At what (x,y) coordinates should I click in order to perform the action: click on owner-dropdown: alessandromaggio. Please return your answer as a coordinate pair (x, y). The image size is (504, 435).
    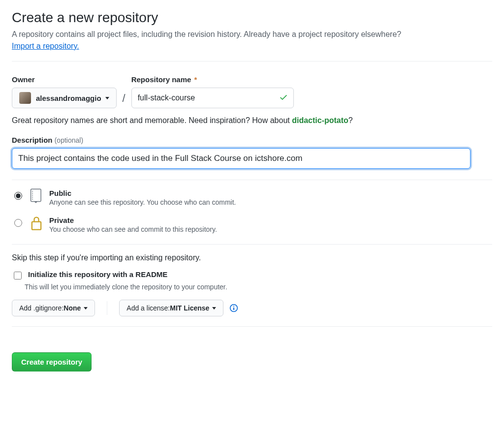
    Looking at the image, I should click on (64, 98).